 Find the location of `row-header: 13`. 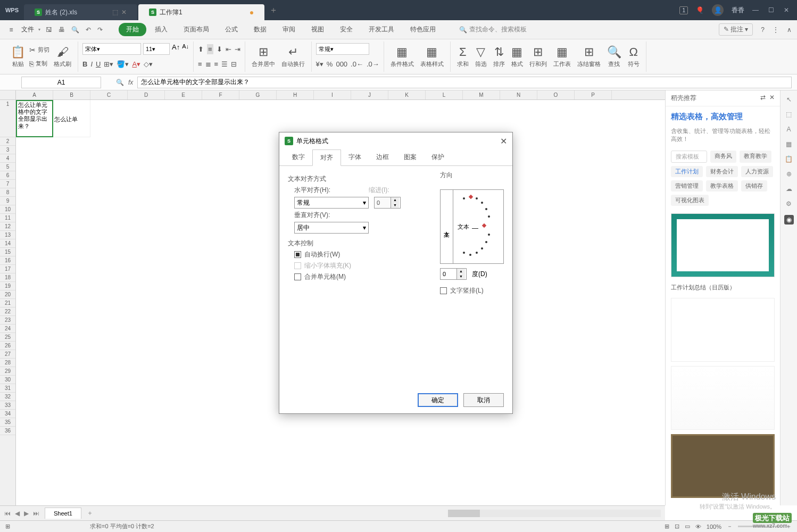

row-header: 13 is located at coordinates (7, 235).